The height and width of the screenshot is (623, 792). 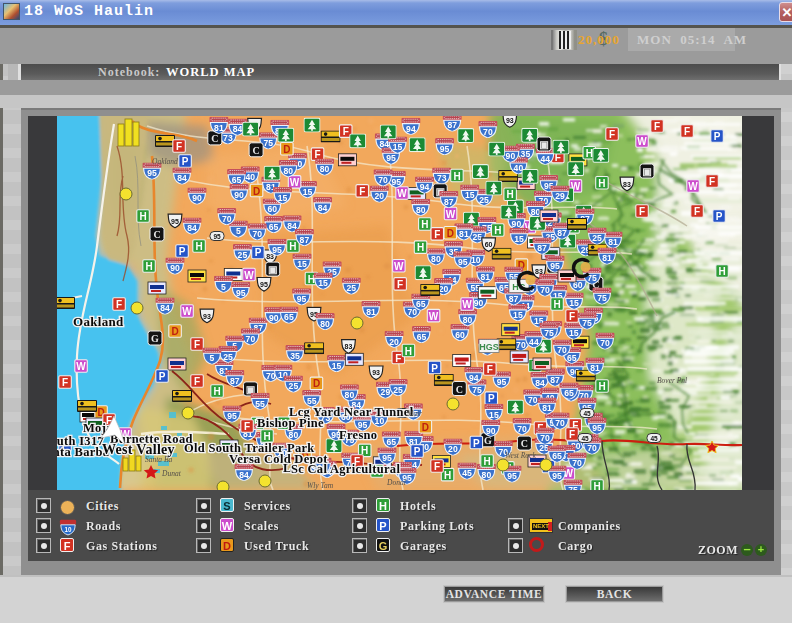 I want to click on svg-text: Santa Ba, so click(x=159, y=460).